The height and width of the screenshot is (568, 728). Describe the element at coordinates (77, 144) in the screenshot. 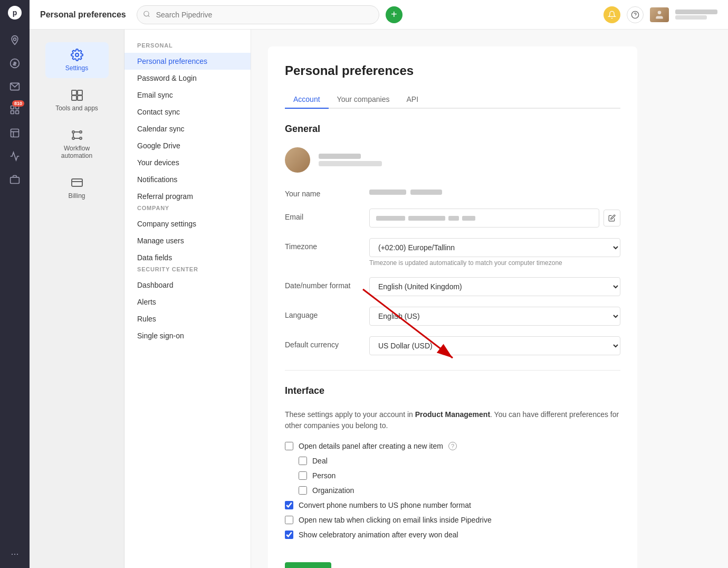

I see `settings-nav-item-workflow: Workflow automation` at that location.